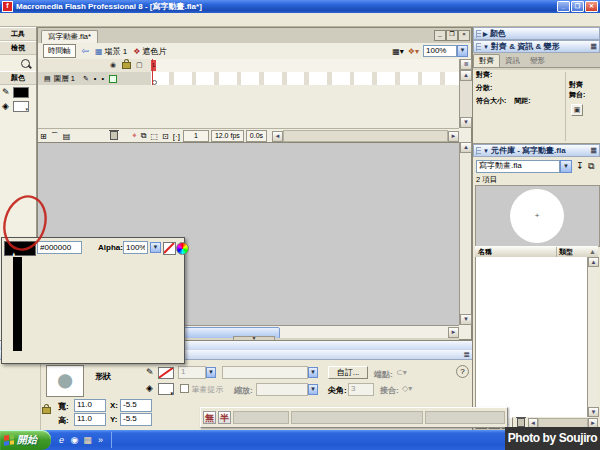  What do you see at coordinates (113, 79) in the screenshot?
I see `layer-outline-color-box` at bounding box center [113, 79].